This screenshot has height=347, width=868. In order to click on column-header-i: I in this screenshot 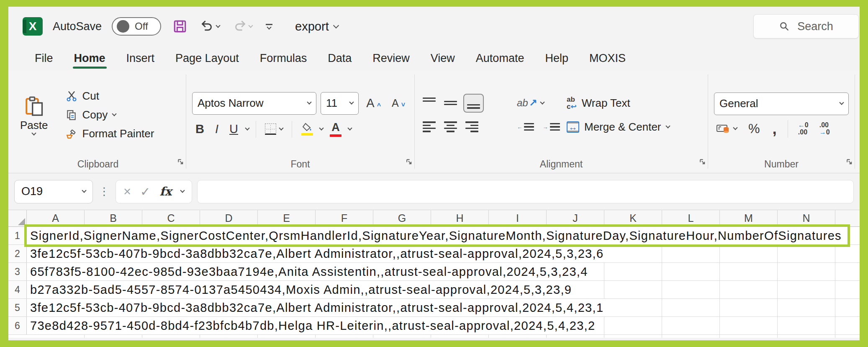, I will do `click(518, 218)`.